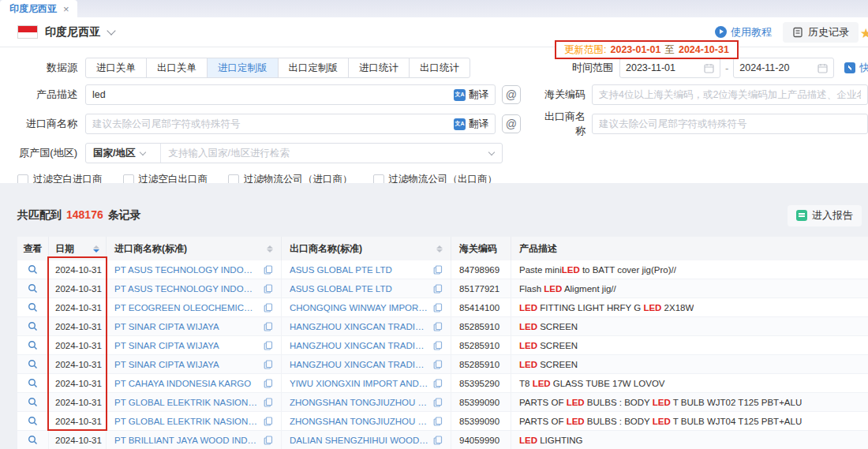 Image resolution: width=868 pixels, height=449 pixels. I want to click on exporter-cell: HANGZHOU XINGCAN TRADING CO LTD, so click(366, 327).